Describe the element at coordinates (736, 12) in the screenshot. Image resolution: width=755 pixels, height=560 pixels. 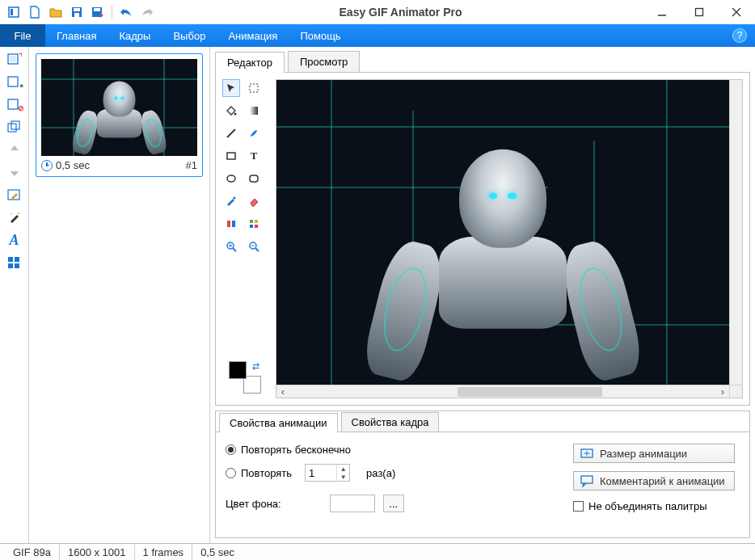
I see `close-button` at that location.